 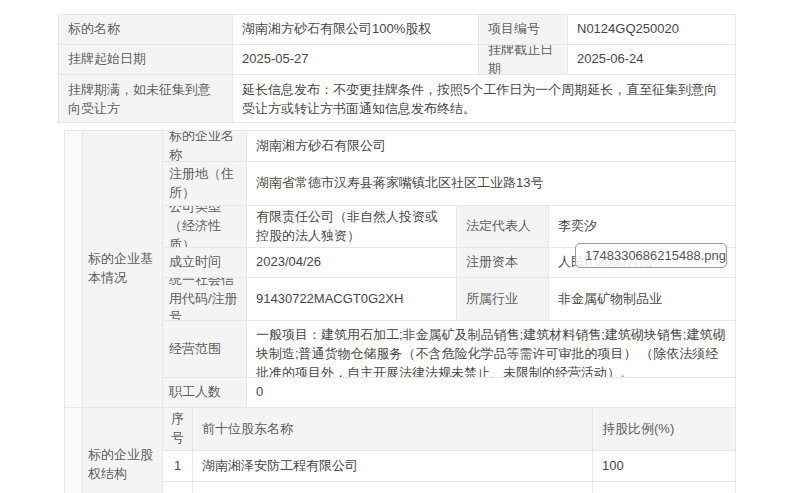 I want to click on registered-capital-label: 注册资本, so click(x=503, y=263).